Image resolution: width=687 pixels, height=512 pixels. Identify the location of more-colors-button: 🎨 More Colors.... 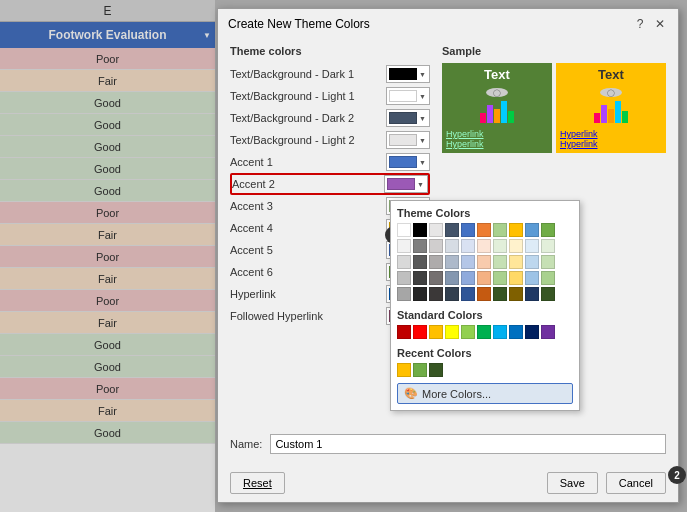
(485, 394).